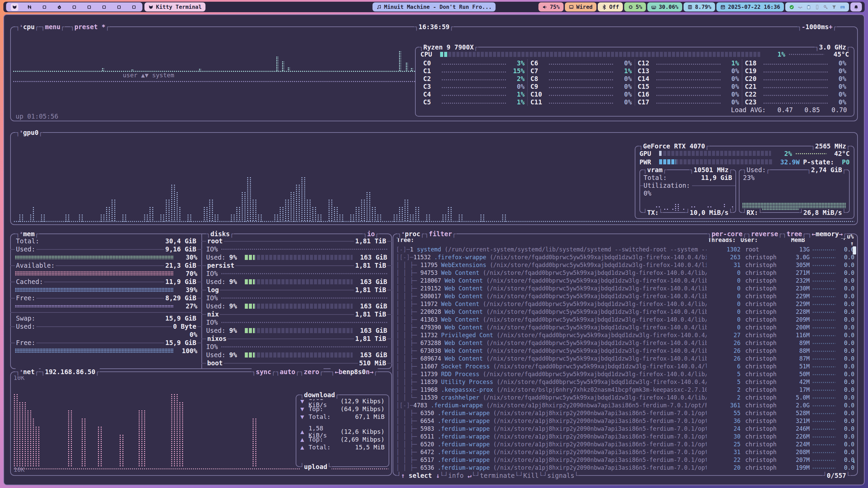 The width and height of the screenshot is (868, 488). I want to click on process-row-6536: │ │ ├─ 6536 .ferdium-wrappe (/nix/store/…, so click(625, 468).